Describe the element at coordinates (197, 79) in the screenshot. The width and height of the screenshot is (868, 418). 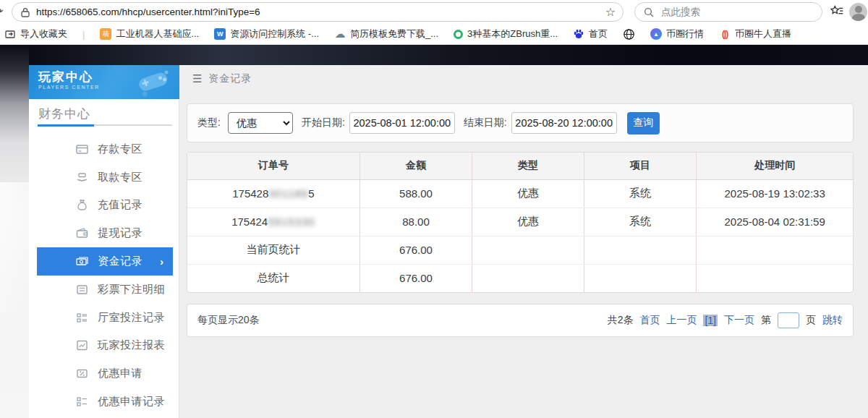
I see `menu-toggle-icon: ☰` at that location.